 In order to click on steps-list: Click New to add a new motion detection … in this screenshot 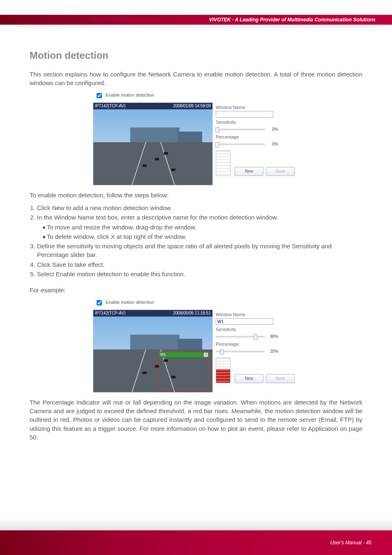, I will do `click(196, 241)`.